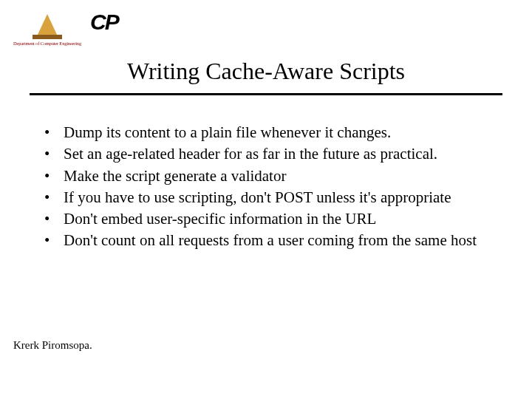  What do you see at coordinates (272, 154) in the screenshot?
I see `list-item: Set an age-related header for as far in …` at bounding box center [272, 154].